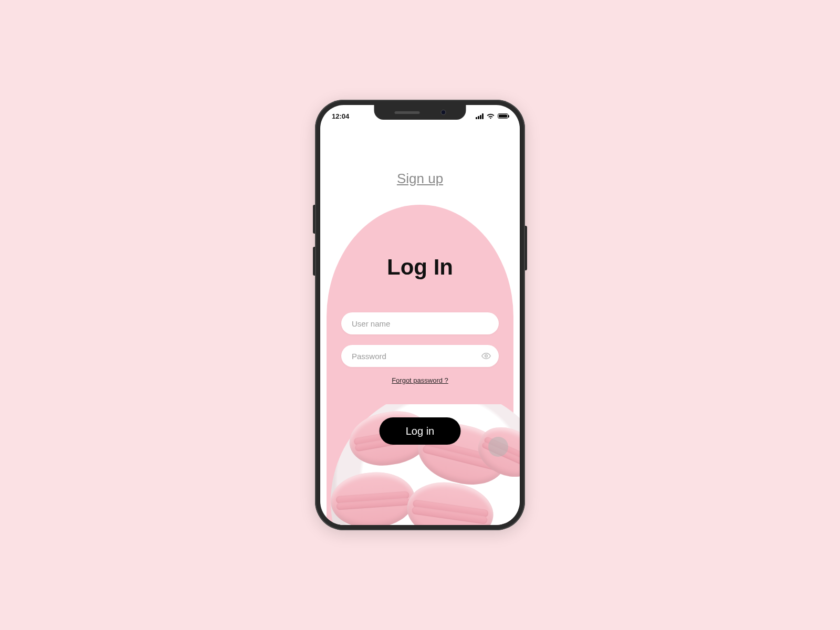  What do you see at coordinates (420, 323) in the screenshot?
I see `username-field-wrapper` at bounding box center [420, 323].